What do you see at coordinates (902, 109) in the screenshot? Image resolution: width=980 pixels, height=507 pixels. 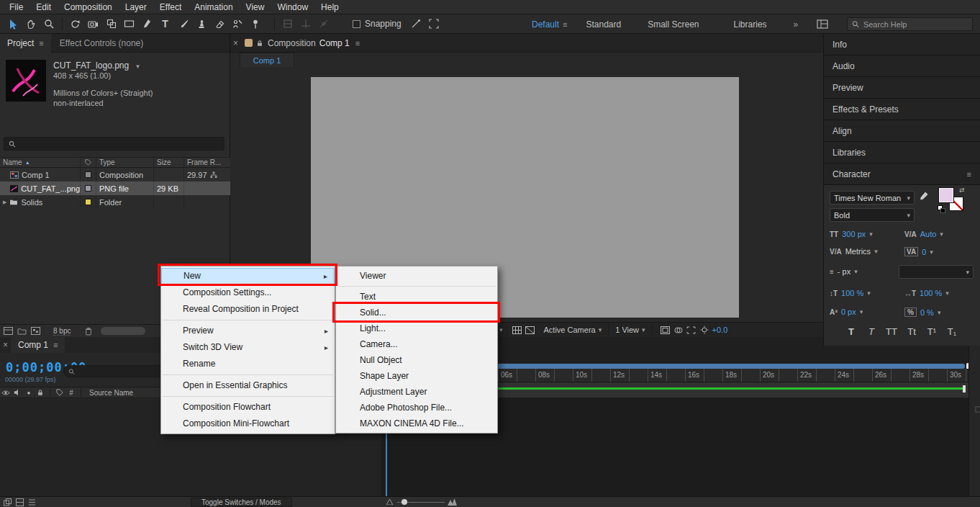 I see `panel-header-effects-presets: Effects & Presets` at bounding box center [902, 109].